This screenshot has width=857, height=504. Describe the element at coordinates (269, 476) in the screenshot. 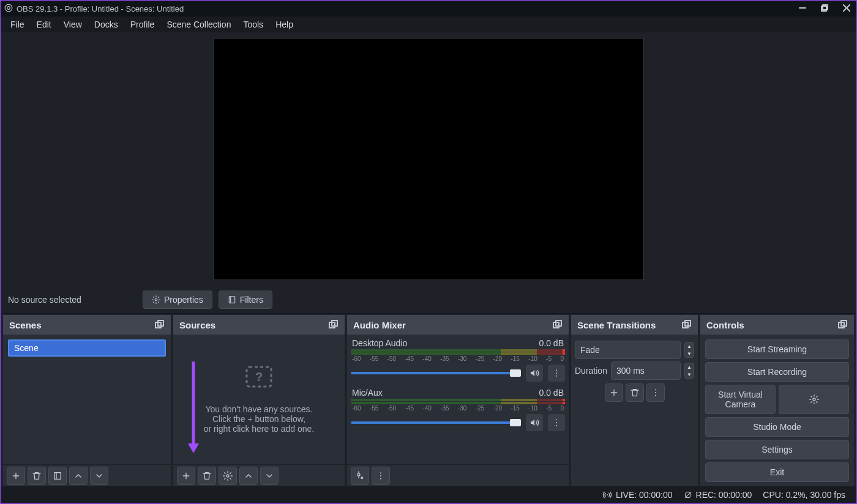

I see `source-down-button` at that location.